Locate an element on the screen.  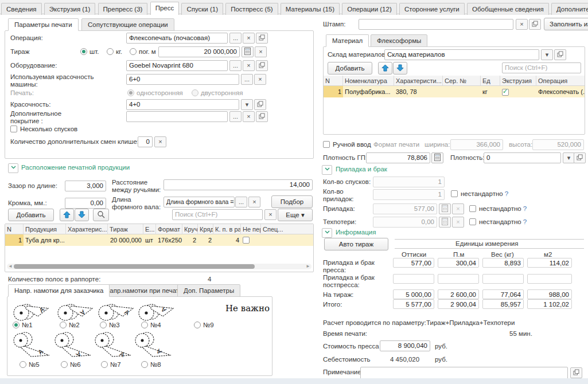
winding-radio-5: №5 is located at coordinates (30, 365).